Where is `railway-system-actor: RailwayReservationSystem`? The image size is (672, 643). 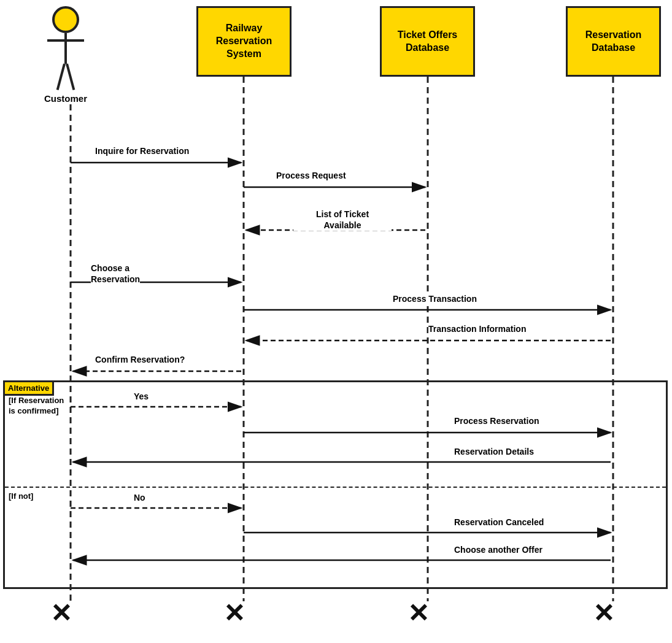
railway-system-actor: RailwayReservationSystem is located at coordinates (244, 42).